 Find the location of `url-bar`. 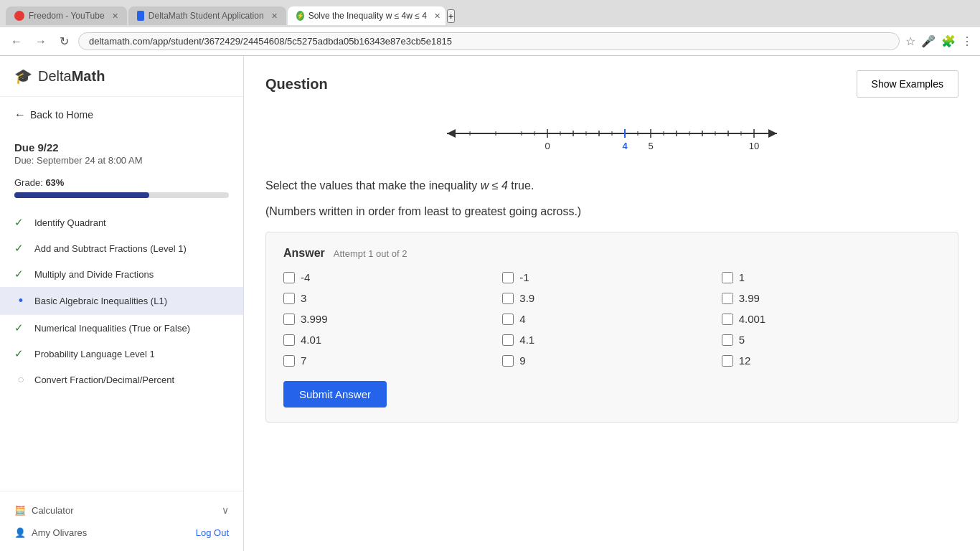

url-bar is located at coordinates (489, 42).